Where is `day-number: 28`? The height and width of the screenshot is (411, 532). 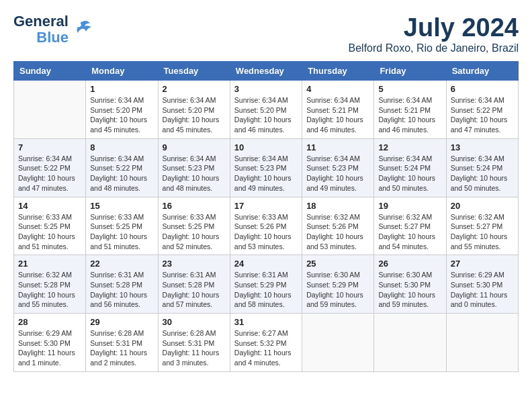
day-number: 28 is located at coordinates (50, 322).